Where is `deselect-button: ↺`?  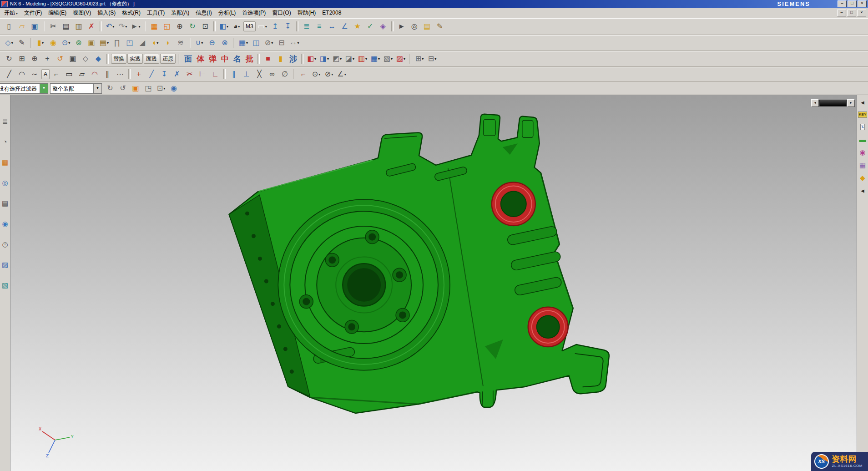
deselect-button: ↺ is located at coordinates (123, 88).